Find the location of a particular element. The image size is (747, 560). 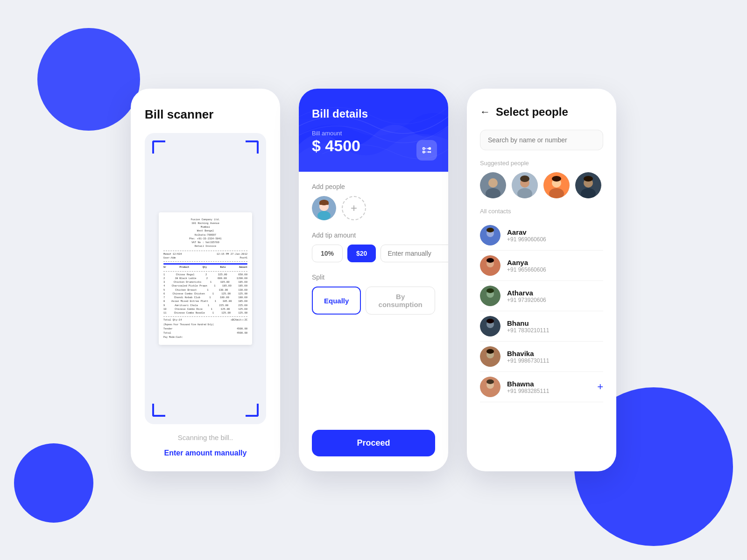

split-section: Split Equally By consumption is located at coordinates (374, 294).